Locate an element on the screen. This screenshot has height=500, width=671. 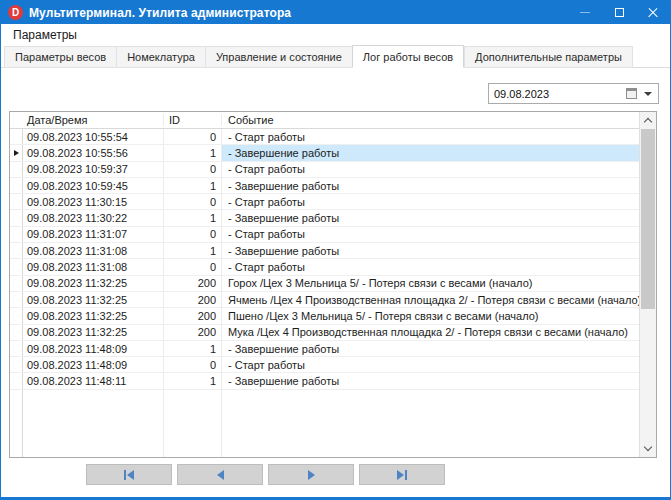
next-record-button is located at coordinates (311, 474).